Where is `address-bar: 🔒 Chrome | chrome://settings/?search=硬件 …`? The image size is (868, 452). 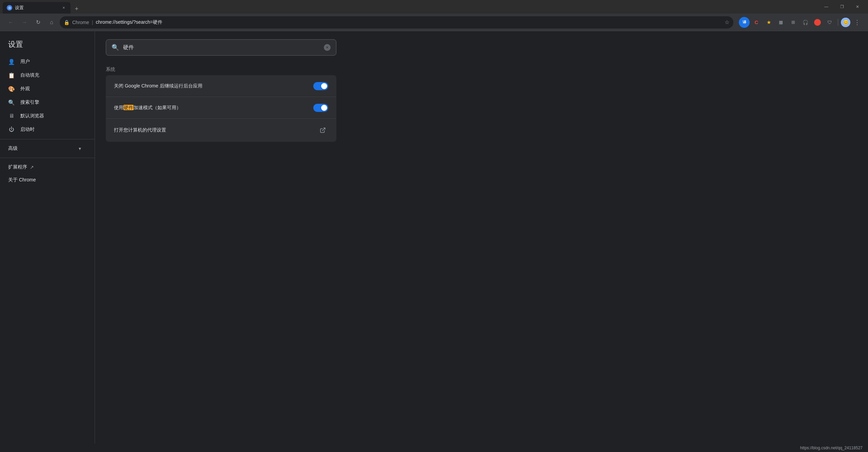
address-bar: 🔒 Chrome | chrome://settings/?search=硬件 … is located at coordinates (397, 22).